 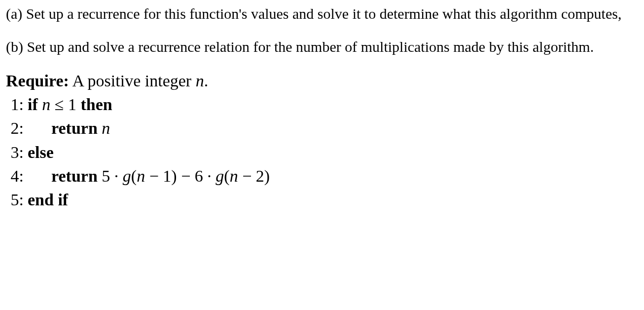 What do you see at coordinates (322, 128) in the screenshot?
I see `algo-line-2: 2:return n` at bounding box center [322, 128].